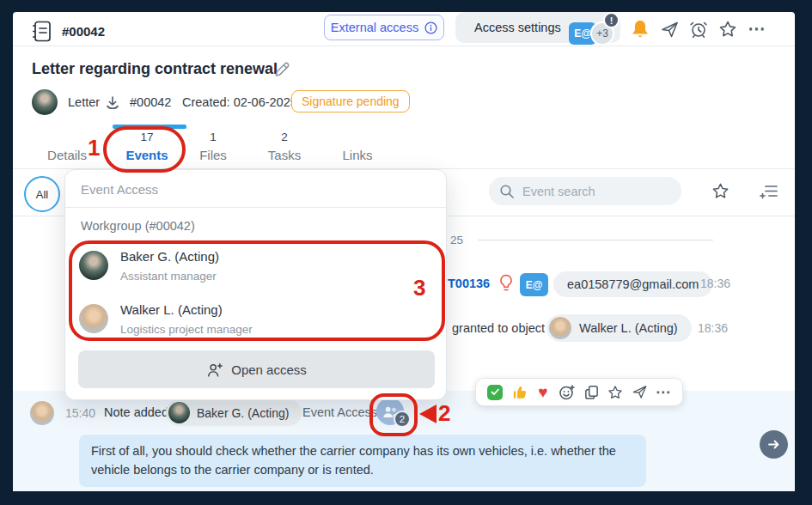 The height and width of the screenshot is (505, 812). What do you see at coordinates (591, 192) in the screenshot?
I see `search-input` at bounding box center [591, 192].